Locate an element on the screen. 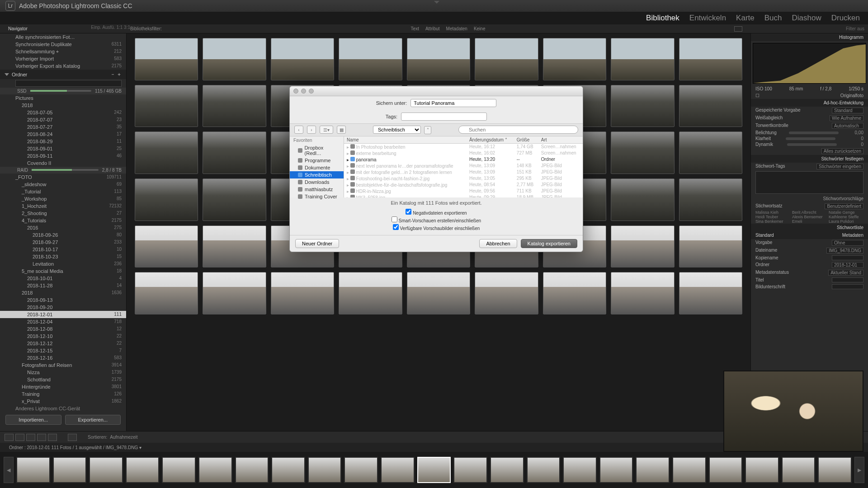 The image size is (868, 488). zoom-icon is located at coordinates (311, 91).